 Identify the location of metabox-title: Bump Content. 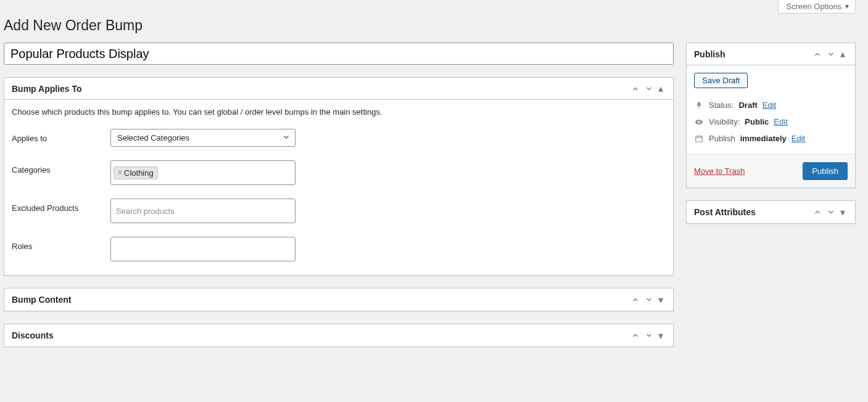
(41, 300).